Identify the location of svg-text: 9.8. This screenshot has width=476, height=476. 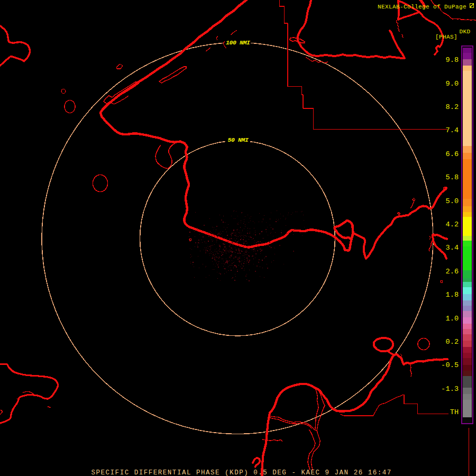
(452, 60).